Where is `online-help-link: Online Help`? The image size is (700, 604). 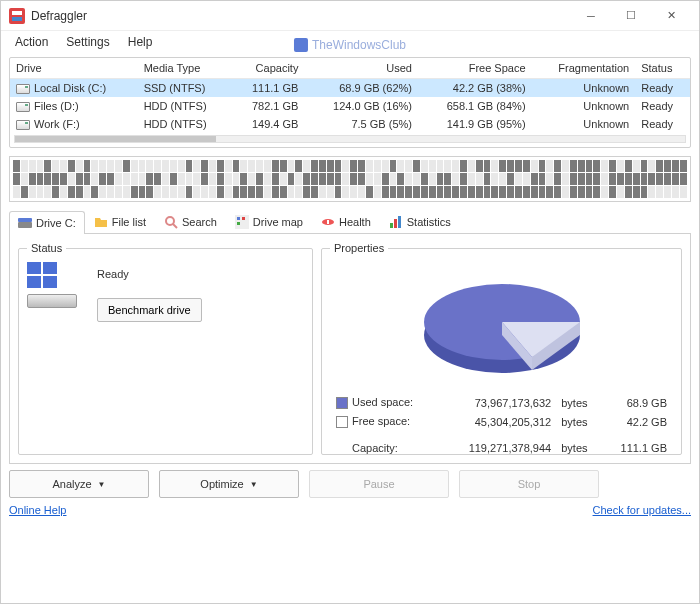
online-help-link: Online Help is located at coordinates (38, 510).